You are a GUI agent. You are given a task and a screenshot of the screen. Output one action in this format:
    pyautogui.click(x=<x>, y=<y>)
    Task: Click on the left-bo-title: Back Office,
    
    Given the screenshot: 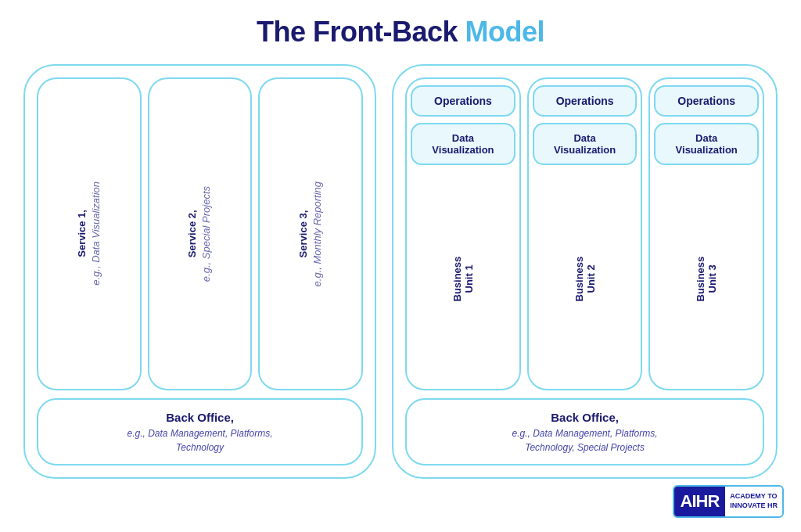 What is the action you would take?
    pyautogui.click(x=200, y=418)
    